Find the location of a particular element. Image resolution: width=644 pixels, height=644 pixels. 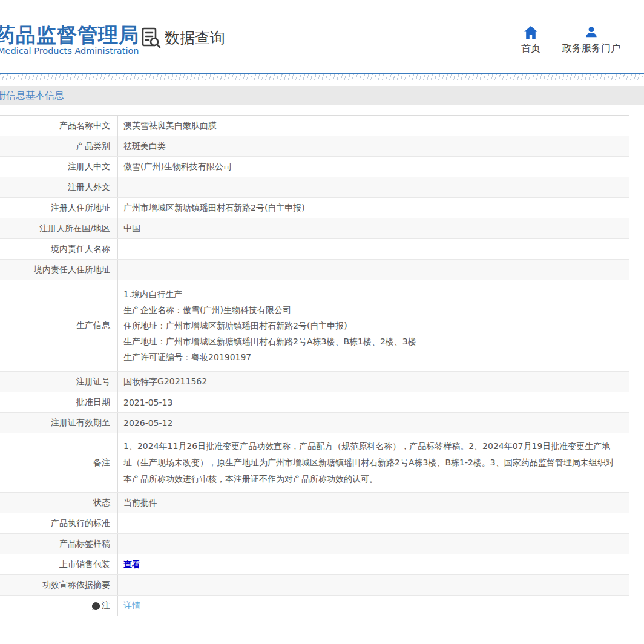

production-line: 住所地址：广州市增城区新塘镇瑶田村石新路2号(自主申报) is located at coordinates (370, 326).